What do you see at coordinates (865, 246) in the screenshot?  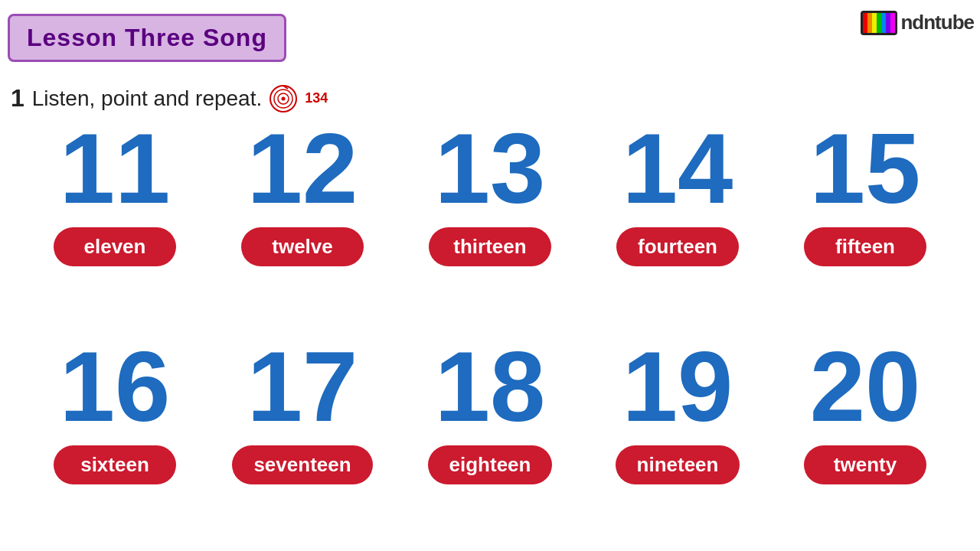 I see `word-text: fifteen` at bounding box center [865, 246].